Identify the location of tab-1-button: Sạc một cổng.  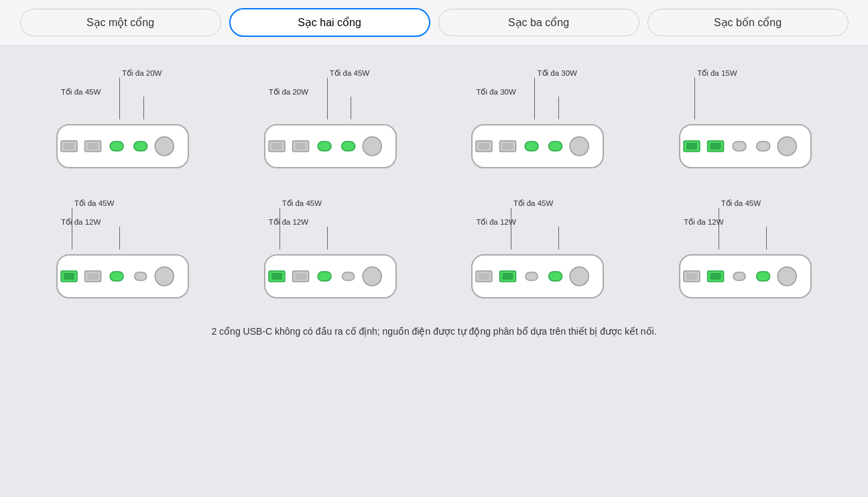
(121, 23).